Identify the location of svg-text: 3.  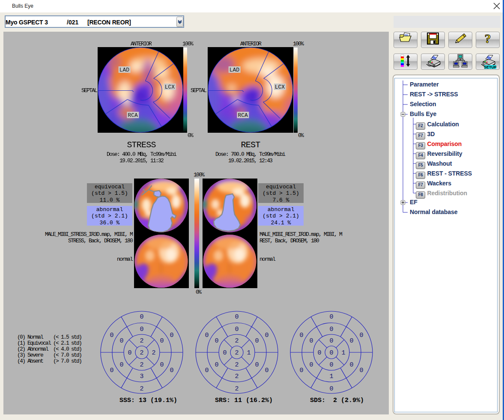
(141, 377).